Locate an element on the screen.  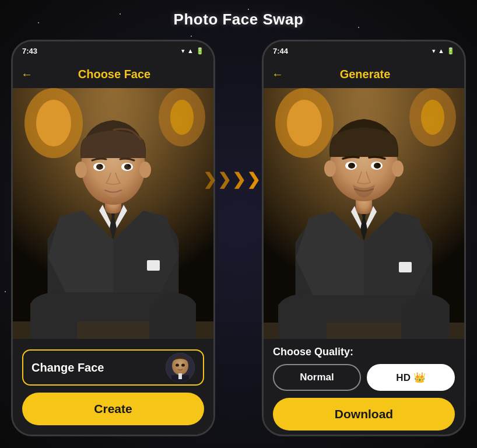
thumbnail-face-svg is located at coordinates (180, 368).